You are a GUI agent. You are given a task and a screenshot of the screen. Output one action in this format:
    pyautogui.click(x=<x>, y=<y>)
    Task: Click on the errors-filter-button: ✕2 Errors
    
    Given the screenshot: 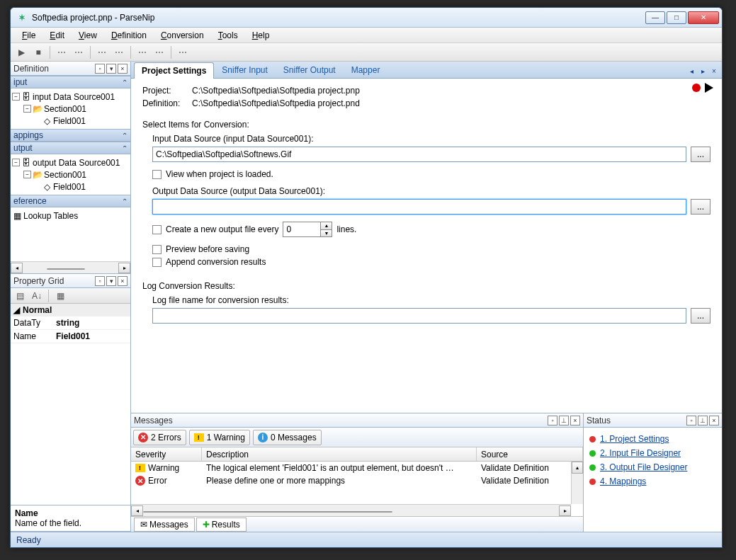 What is the action you would take?
    pyautogui.click(x=160, y=438)
    